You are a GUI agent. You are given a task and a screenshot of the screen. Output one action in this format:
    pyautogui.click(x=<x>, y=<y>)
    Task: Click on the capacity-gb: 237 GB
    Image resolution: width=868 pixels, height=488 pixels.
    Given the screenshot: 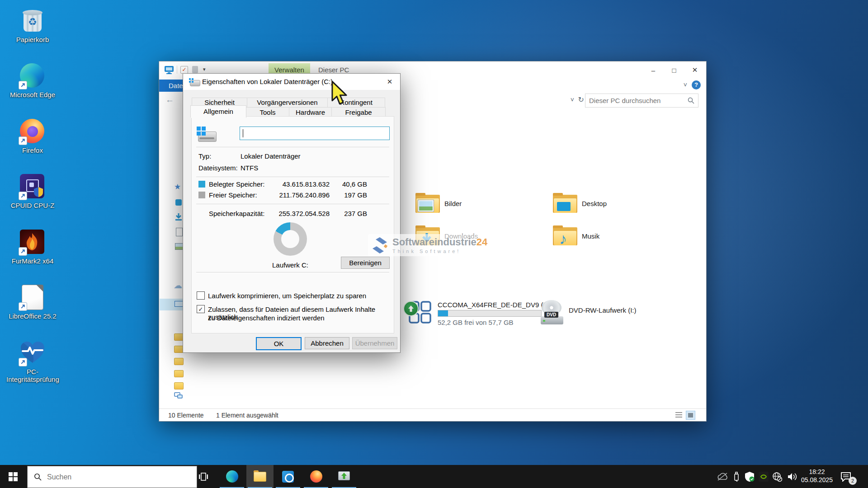 What is the action you would take?
    pyautogui.click(x=351, y=213)
    